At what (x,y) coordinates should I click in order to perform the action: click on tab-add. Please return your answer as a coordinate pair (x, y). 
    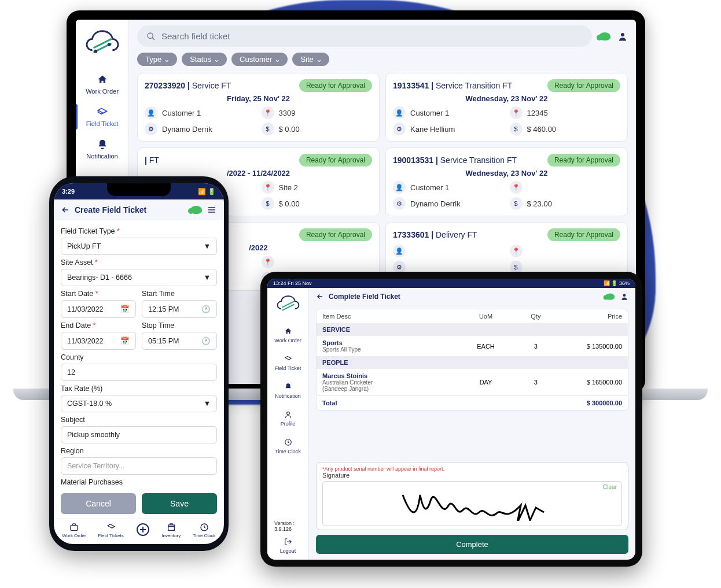
    Looking at the image, I should click on (143, 531).